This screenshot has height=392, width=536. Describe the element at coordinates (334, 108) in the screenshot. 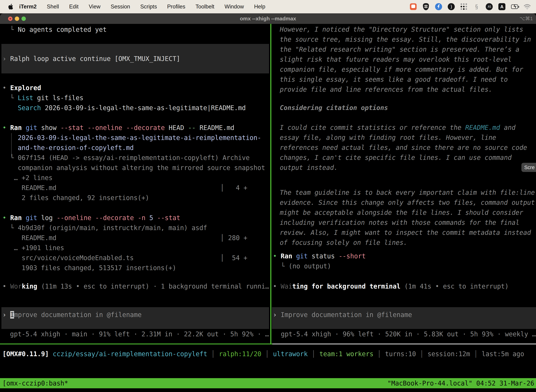

I see `thinking-heading: Considering citation options` at that location.